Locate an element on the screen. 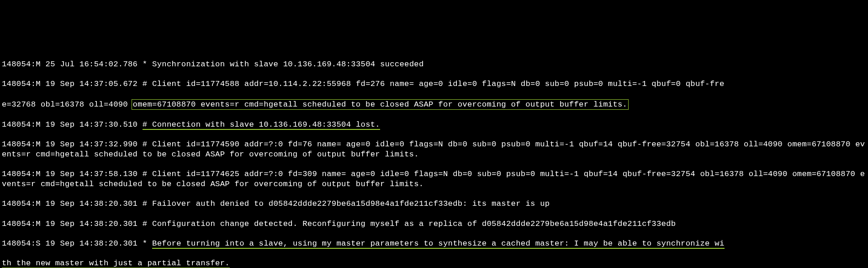 This screenshot has width=868, height=268. log-msg: Configuration change detected. Reconfigu… is located at coordinates (414, 224).